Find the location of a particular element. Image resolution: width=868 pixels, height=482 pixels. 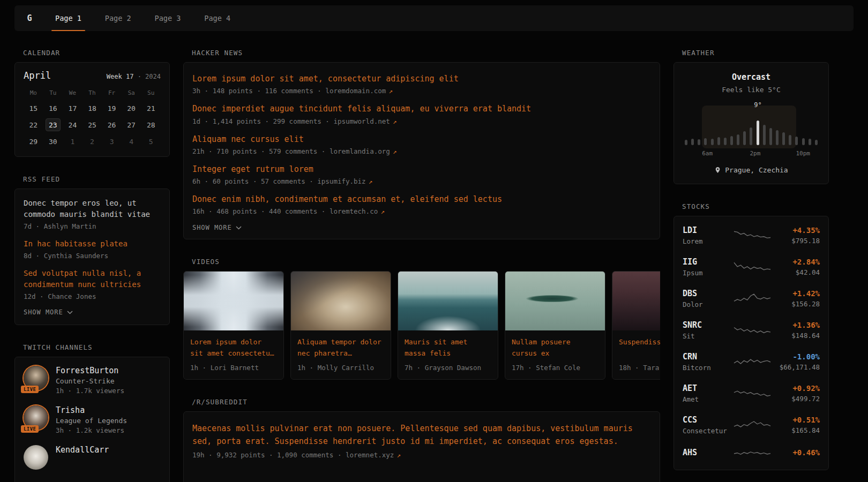

weather-condition: Overcast is located at coordinates (751, 77).